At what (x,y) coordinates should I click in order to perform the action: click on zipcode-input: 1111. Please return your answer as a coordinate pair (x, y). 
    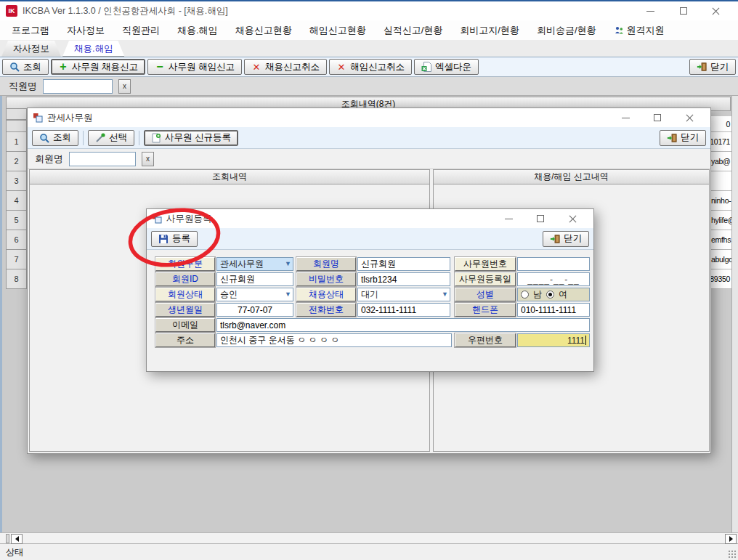
    Looking at the image, I should click on (554, 340).